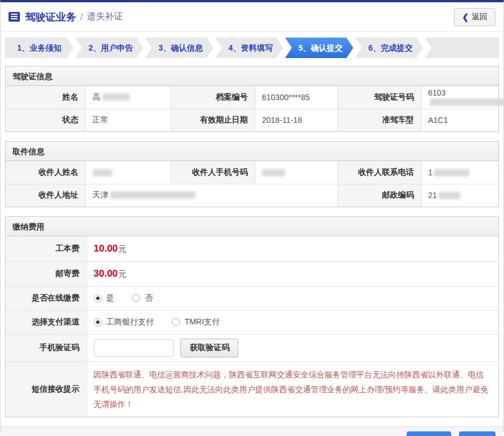 This screenshot has height=436, width=504. Describe the element at coordinates (202, 322) in the screenshot. I see `channel-tmri-label: TMRI支付` at that location.